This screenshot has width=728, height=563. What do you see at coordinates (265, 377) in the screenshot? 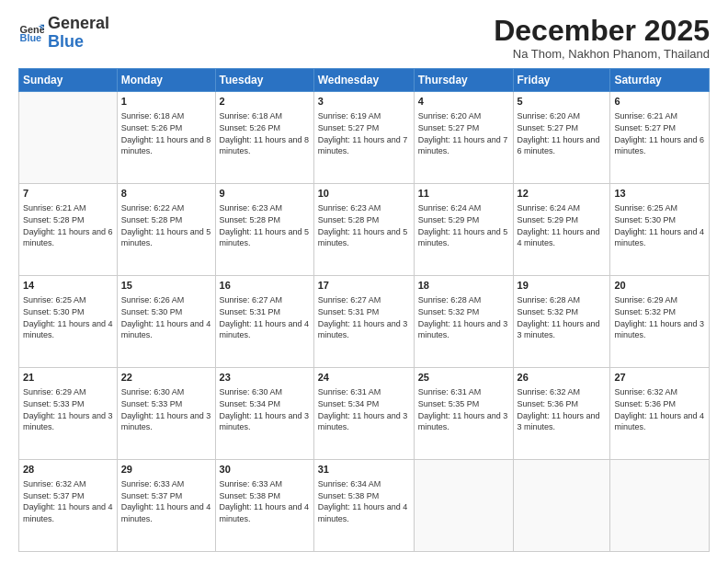
I see `day-number: 23` at bounding box center [265, 377].